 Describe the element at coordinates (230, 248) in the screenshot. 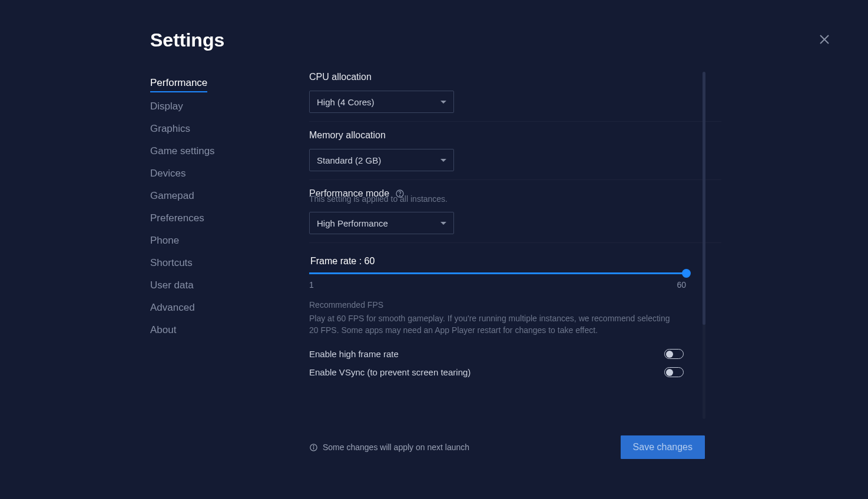

I see `settings-sidebar: Performance Display Graphics Game settin…` at that location.